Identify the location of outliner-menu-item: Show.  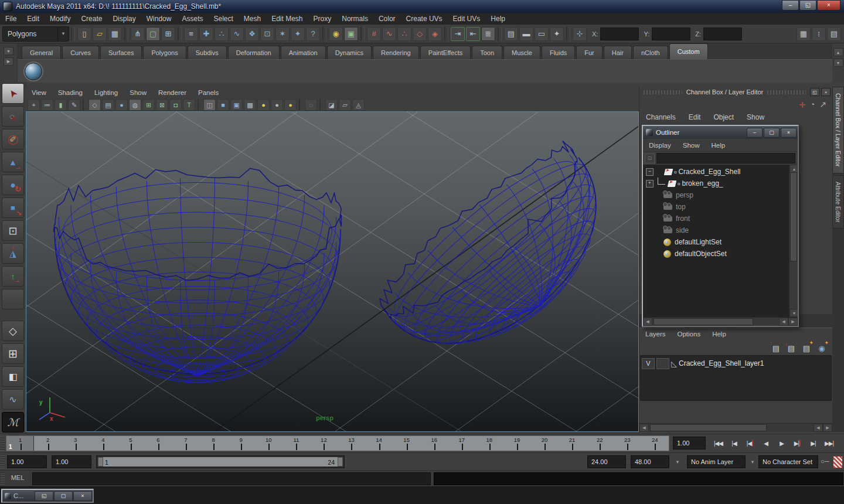
(692, 145).